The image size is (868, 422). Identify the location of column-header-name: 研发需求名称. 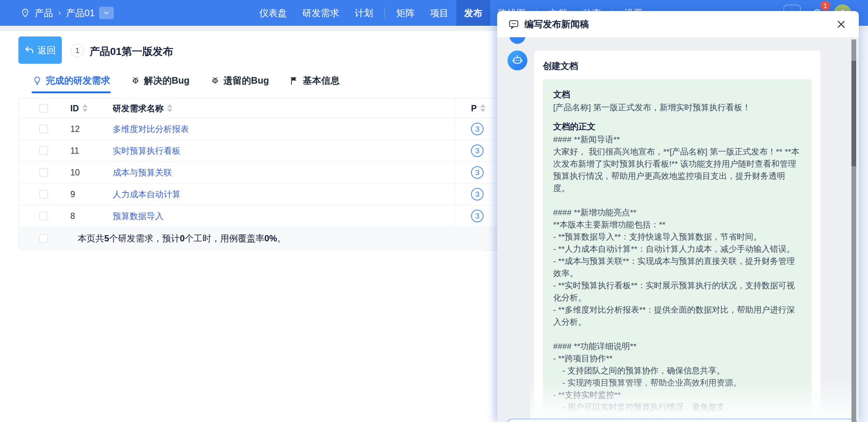
(138, 108).